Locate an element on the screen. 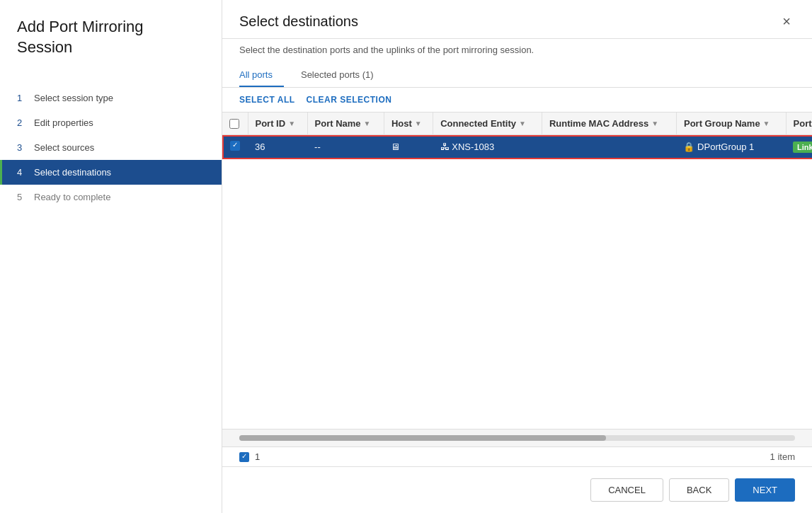 This screenshot has height=513, width=812. col-runtime-mac: Runtime MAC Address ▼ is located at coordinates (609, 124).